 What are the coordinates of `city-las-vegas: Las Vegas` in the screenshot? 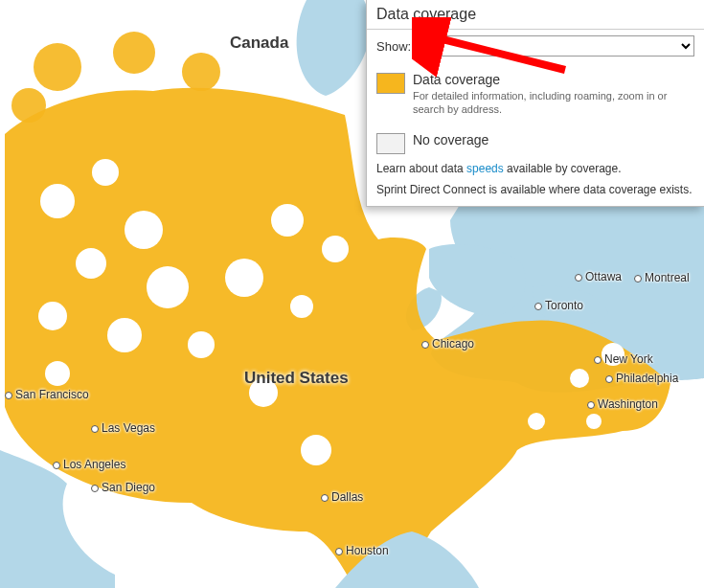 It's located at (123, 428).